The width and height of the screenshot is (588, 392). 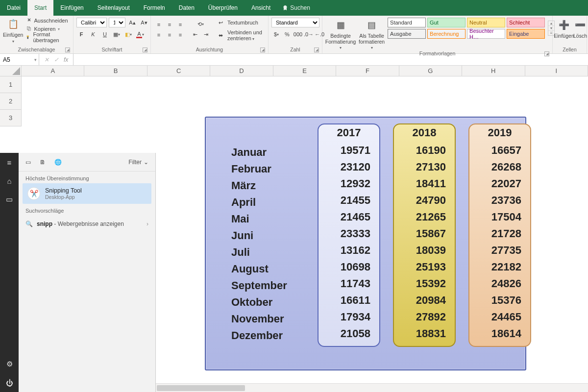 I want to click on power-icon: ⏻, so click(x=9, y=383).